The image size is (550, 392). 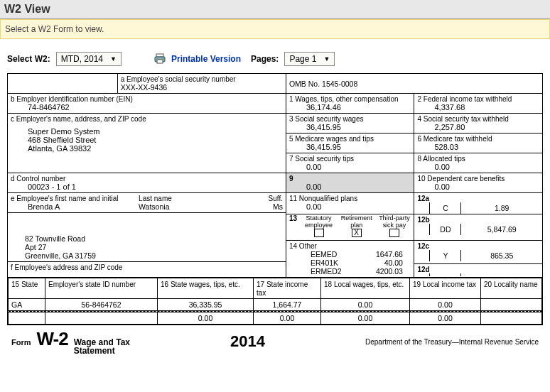 What do you see at coordinates (27, 305) in the screenshot?
I see `box15-state: GA` at bounding box center [27, 305].